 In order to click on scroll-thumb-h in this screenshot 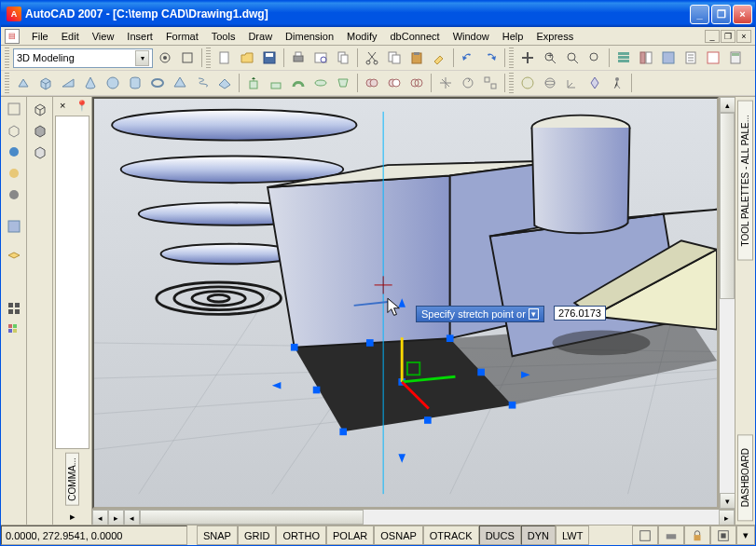, I will do `click(252, 517)`.